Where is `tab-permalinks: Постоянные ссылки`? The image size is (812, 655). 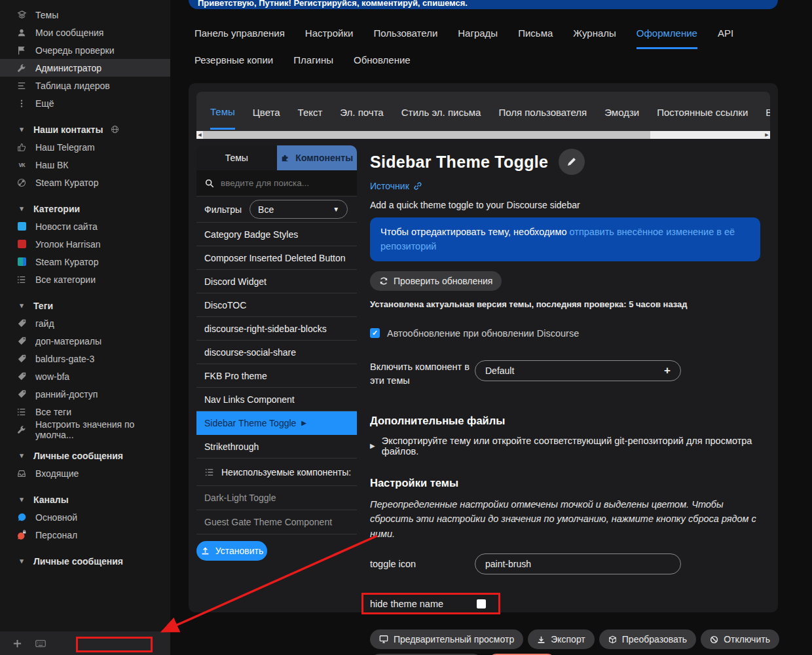
tab-permalinks: Постоянные ссылки is located at coordinates (702, 111).